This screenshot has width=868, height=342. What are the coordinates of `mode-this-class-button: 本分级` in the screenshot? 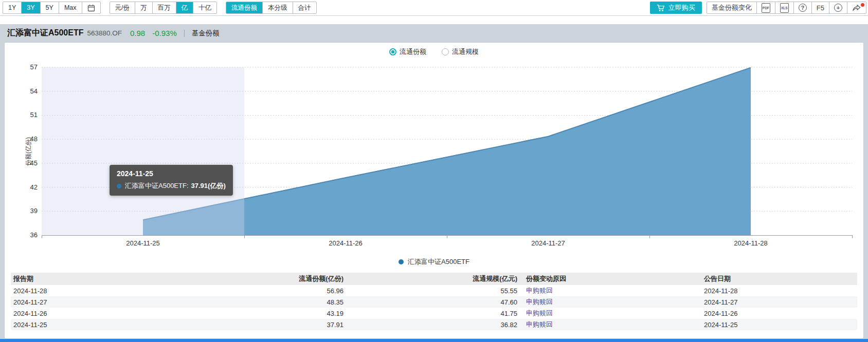 It's located at (278, 8).